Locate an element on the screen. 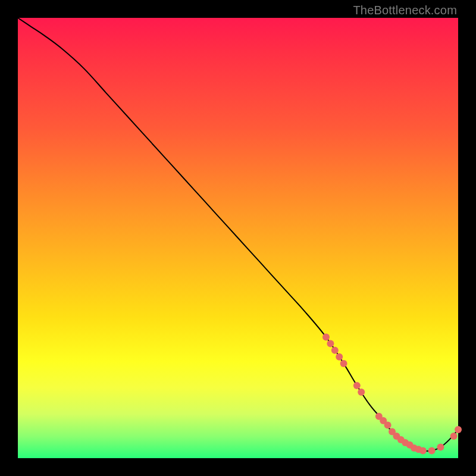 The image size is (476, 476). watermark-text: TheBottleneck.com is located at coordinates (405, 11).